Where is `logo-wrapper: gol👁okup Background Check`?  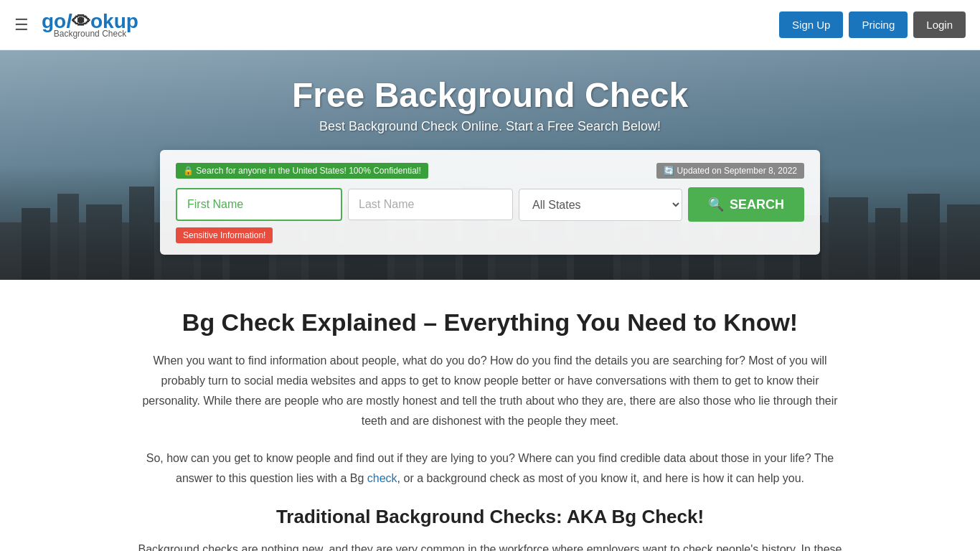 logo-wrapper: gol👁okup Background Check is located at coordinates (90, 25).